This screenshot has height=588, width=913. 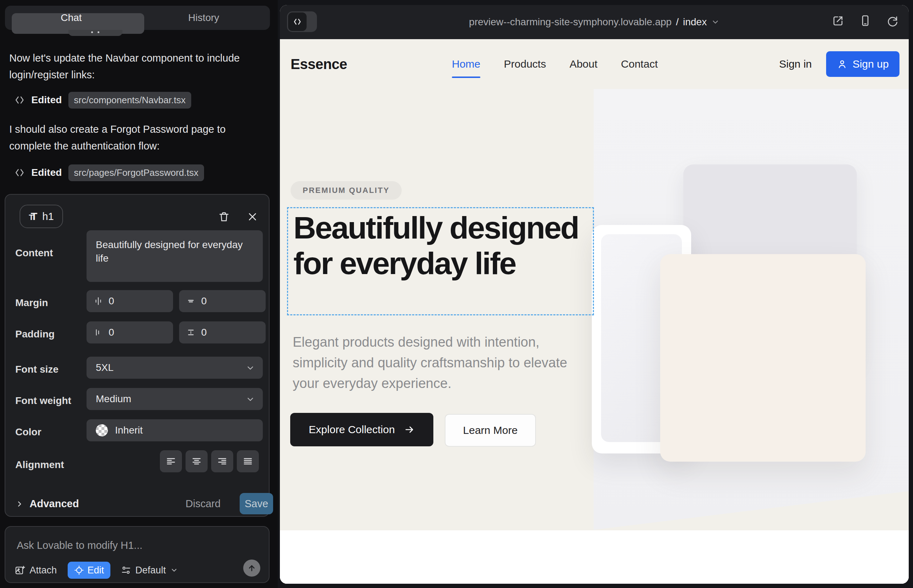 What do you see at coordinates (79, 545) in the screenshot?
I see `composer-input: Ask Lovable to modify H1...` at bounding box center [79, 545].